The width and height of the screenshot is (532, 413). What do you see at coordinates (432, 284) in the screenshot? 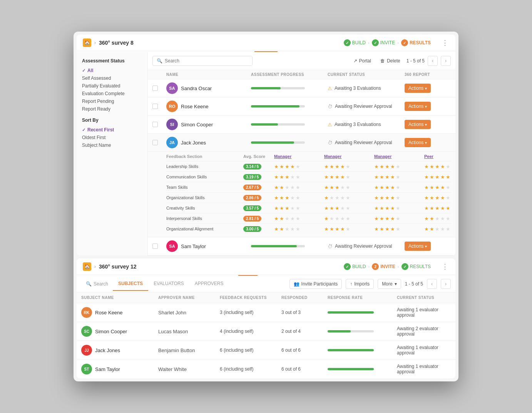
I see `bottom-prev-page-button: ‹` at bounding box center [432, 284].